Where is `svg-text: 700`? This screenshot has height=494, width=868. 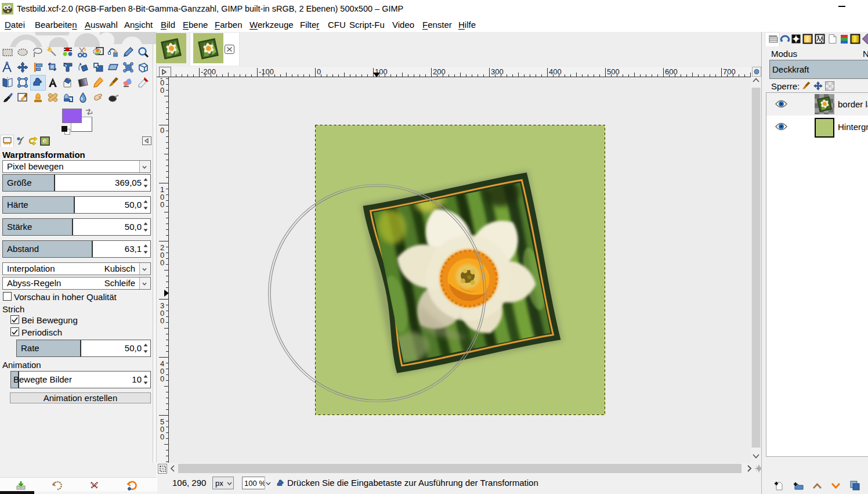 svg-text: 700 is located at coordinates (729, 72).